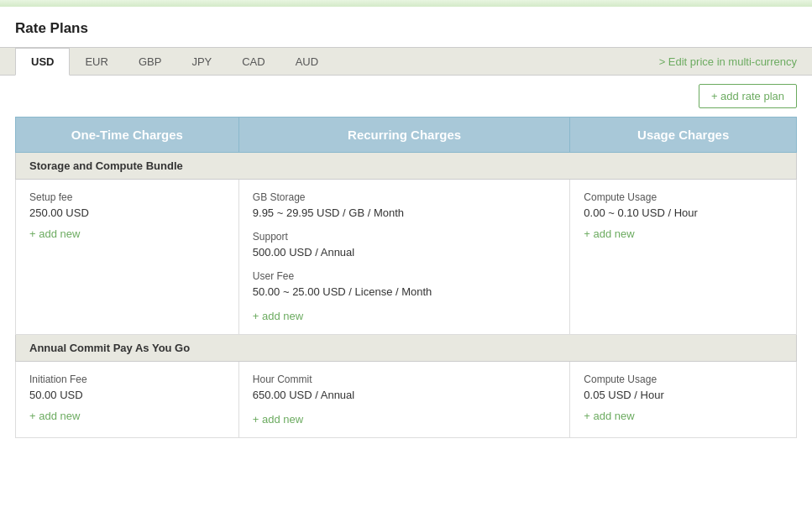 Image resolution: width=812 pixels, height=512 pixels. Describe the element at coordinates (405, 213) in the screenshot. I see `recurring-value-0-0: 9.95 ~ 29.95 USD / GB / Month` at that location.